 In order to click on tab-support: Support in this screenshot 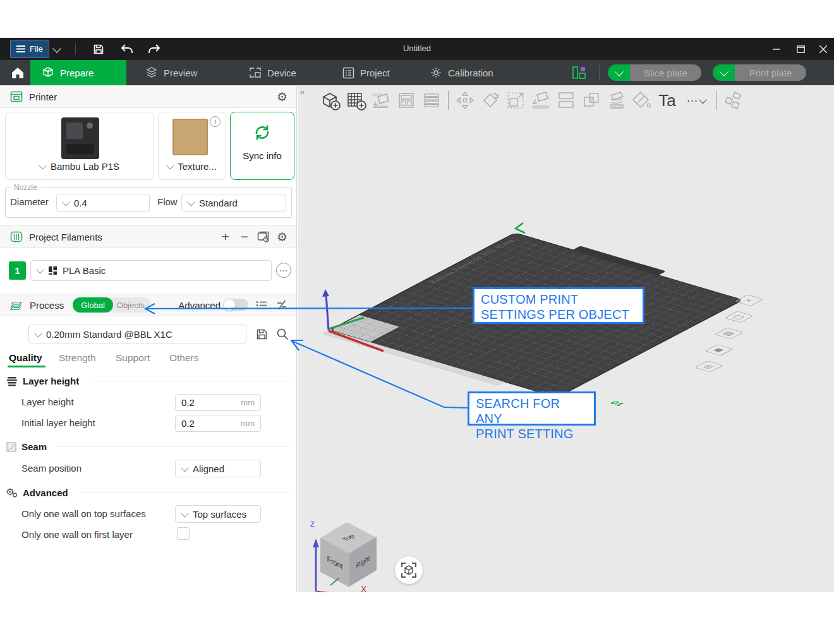, I will do `click(133, 358)`.